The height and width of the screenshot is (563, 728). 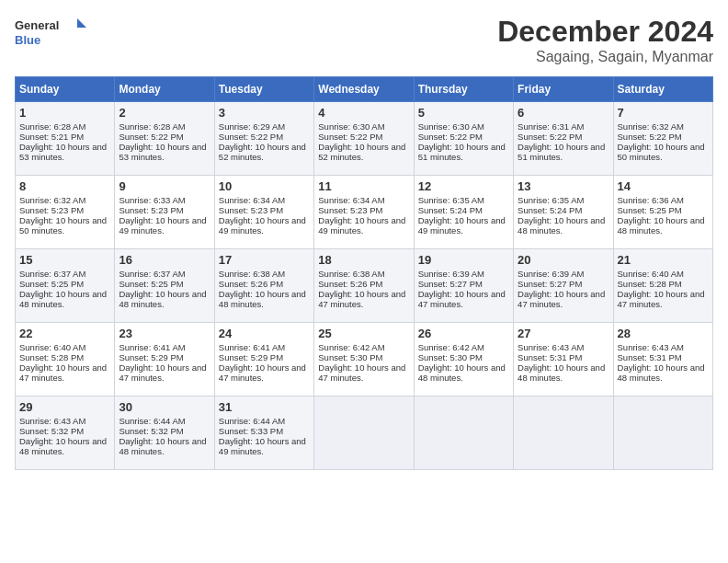 What do you see at coordinates (162, 152) in the screenshot?
I see `daylight-text: Daylight: 10 hours and 53 minutes.` at bounding box center [162, 152].